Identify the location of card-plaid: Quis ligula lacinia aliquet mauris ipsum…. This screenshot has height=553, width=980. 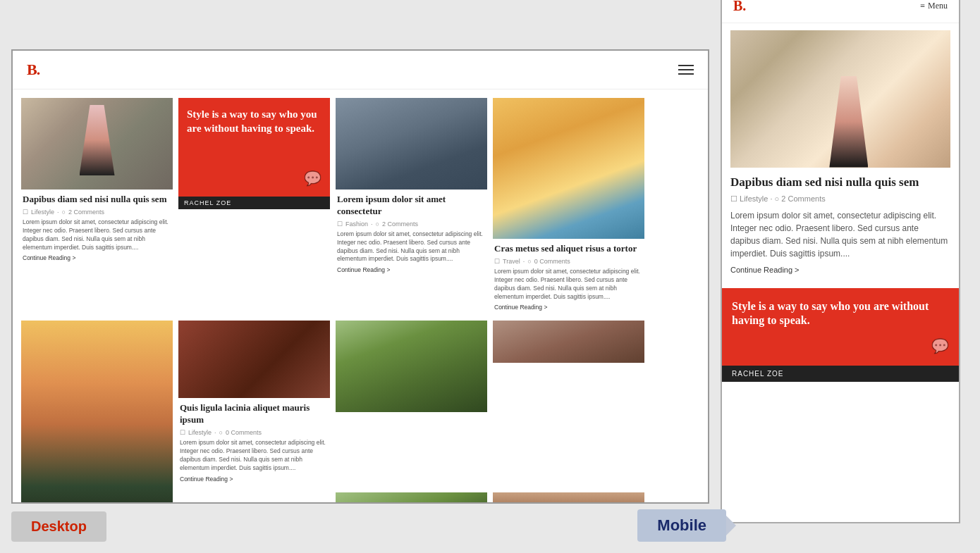
(254, 403).